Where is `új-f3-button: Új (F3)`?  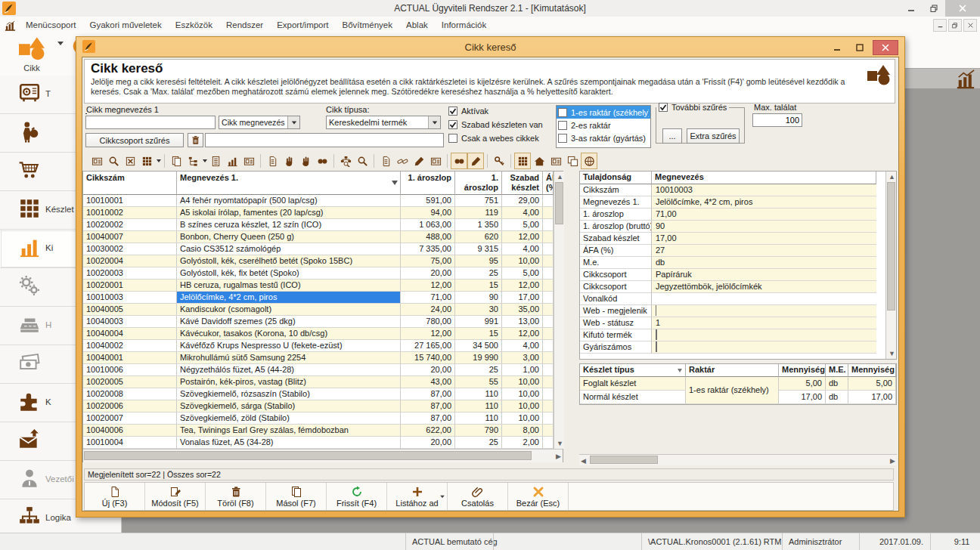
új-f3-button: Új (F3) is located at coordinates (115, 496).